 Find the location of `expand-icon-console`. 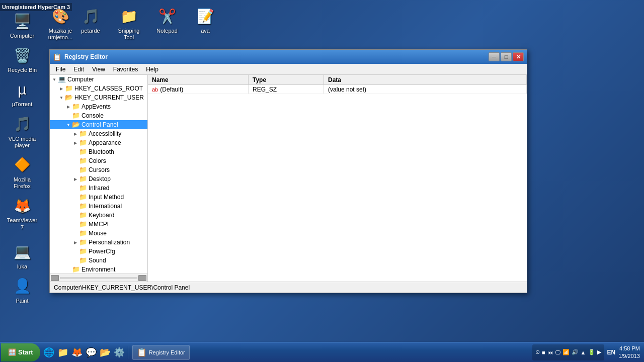

expand-icon-console is located at coordinates (68, 116).